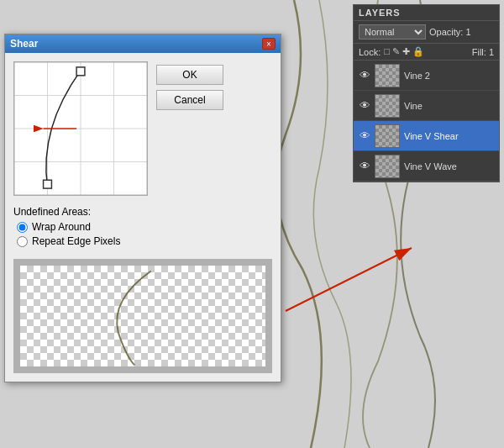 The height and width of the screenshot is (448, 504). Describe the element at coordinates (387, 106) in the screenshot. I see `layer-thumb-vine` at that location.